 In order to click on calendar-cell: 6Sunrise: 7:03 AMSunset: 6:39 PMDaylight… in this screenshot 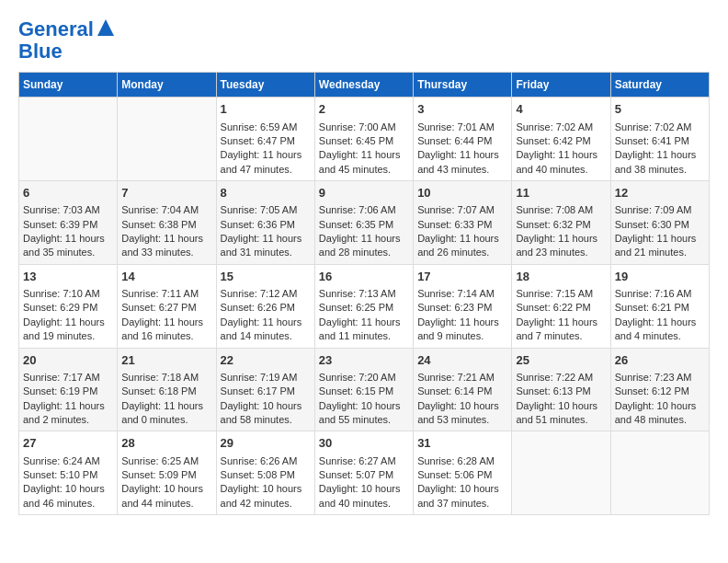, I will do `click(68, 223)`.